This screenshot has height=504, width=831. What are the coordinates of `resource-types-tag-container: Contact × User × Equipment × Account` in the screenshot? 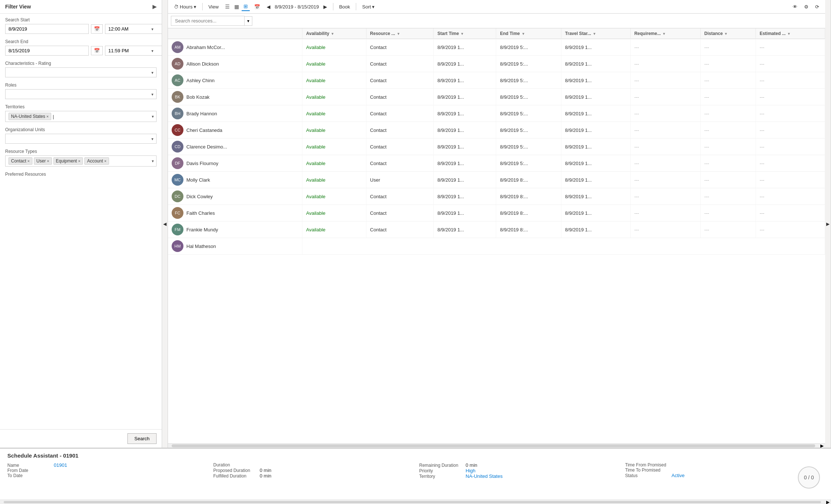 It's located at (81, 161).